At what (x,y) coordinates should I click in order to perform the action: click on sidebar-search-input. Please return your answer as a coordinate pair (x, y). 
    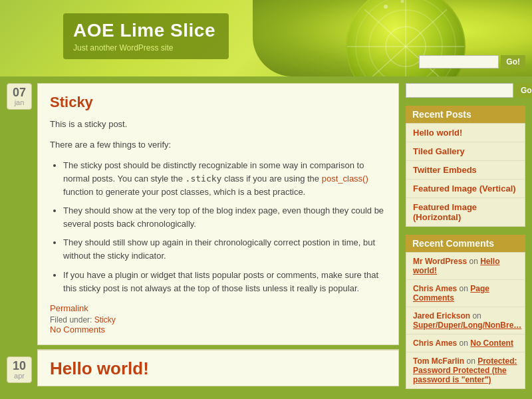
    Looking at the image, I should click on (460, 90).